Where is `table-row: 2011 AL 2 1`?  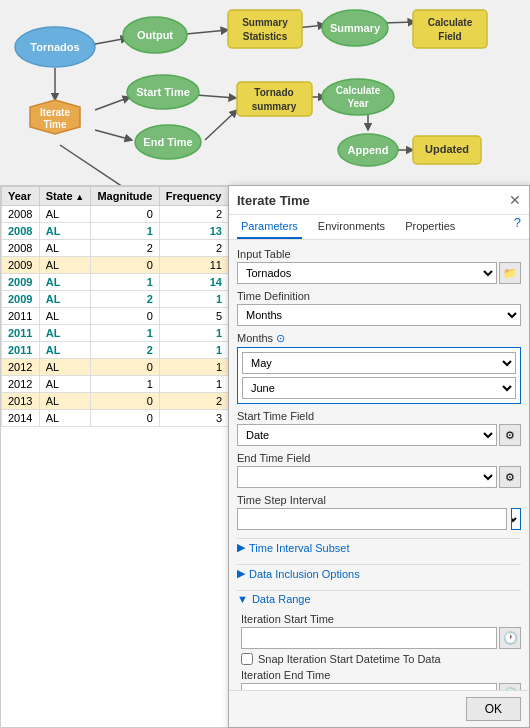 table-row: 2011 AL 2 1 is located at coordinates (116, 350).